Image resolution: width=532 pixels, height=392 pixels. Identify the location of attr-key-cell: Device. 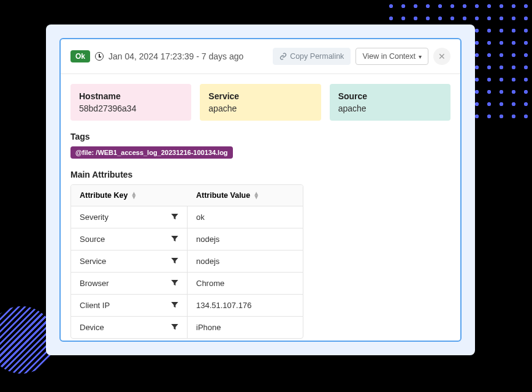
(129, 327).